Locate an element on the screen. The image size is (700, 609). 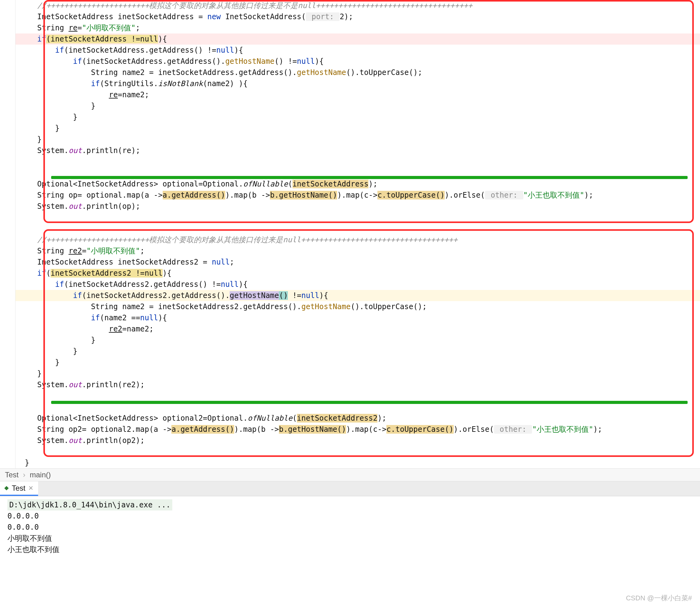
code-line: InetSocketAddress inetSocketAddress2 = n… is located at coordinates (358, 262).